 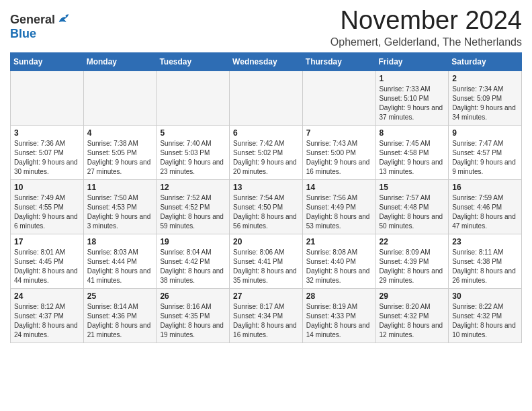 I want to click on day-number: 19, so click(x=193, y=242).